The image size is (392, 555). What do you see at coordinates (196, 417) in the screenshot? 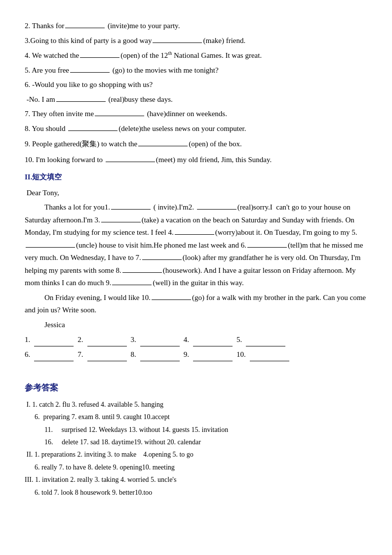
I see `answer-1-line-2: 6. preparing 7. exam 8. until 9. caught …` at bounding box center [196, 417].